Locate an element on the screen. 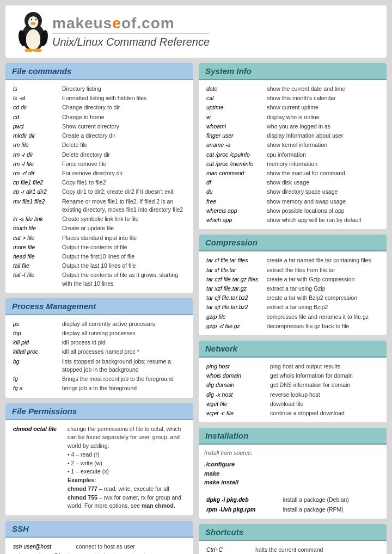 Image resolution: width=392 pixels, height=554 pixels. desc-cell: Output the contents of file is located at coordinates (124, 247).